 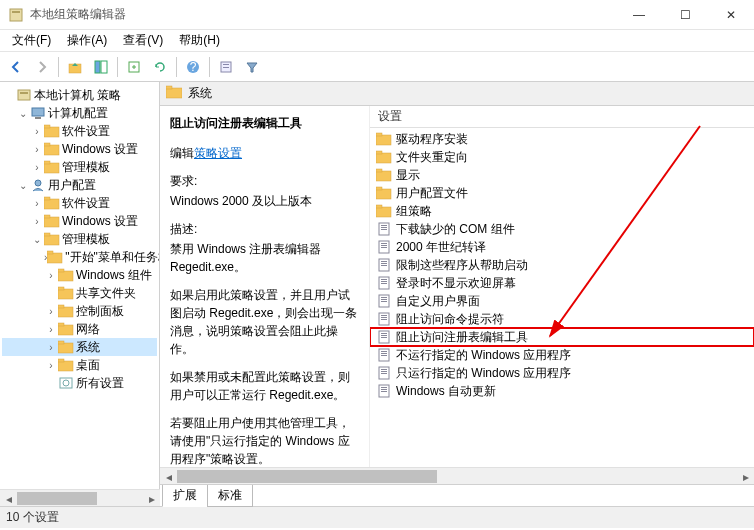 What do you see at coordinates (193, 67) in the screenshot?
I see `help-button: ?` at bounding box center [193, 67].